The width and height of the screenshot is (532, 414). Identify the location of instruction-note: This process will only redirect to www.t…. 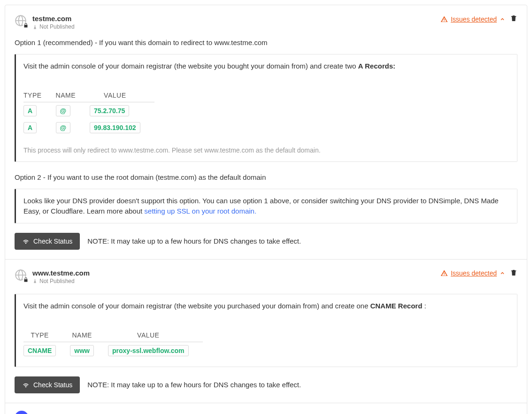
(267, 150).